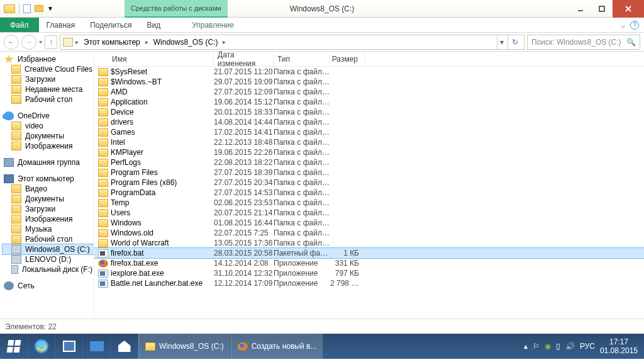 The width and height of the screenshot is (644, 362). What do you see at coordinates (48, 269) in the screenshot?
I see `nav-item: Локальный диск (F:)` at bounding box center [48, 269].